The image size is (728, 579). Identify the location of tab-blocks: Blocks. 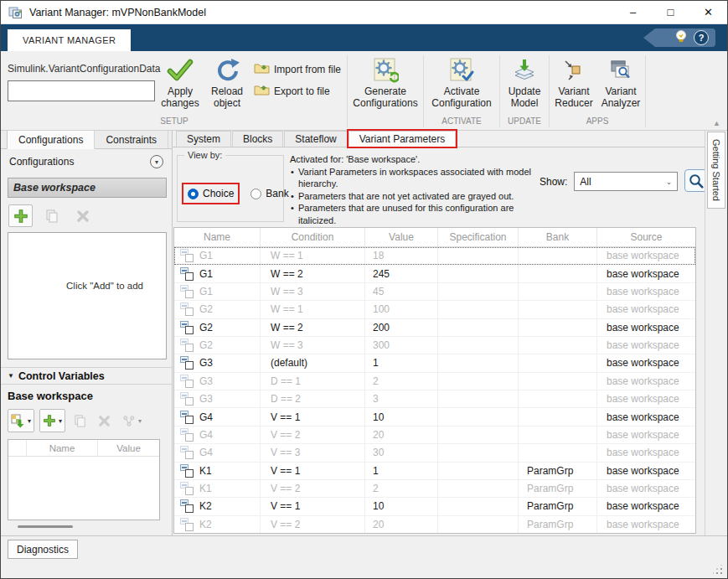
(258, 139).